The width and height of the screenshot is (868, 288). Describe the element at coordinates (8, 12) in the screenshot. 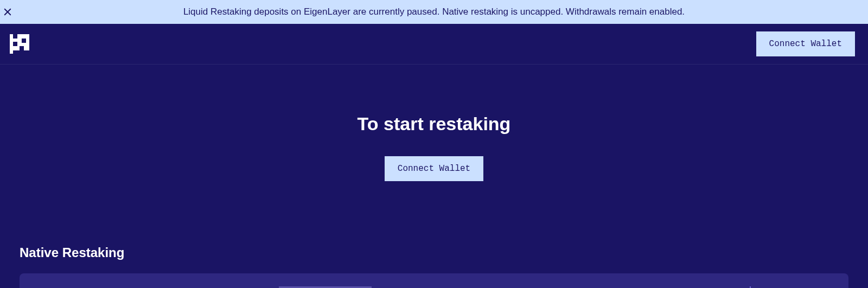

I see `close-icon` at that location.